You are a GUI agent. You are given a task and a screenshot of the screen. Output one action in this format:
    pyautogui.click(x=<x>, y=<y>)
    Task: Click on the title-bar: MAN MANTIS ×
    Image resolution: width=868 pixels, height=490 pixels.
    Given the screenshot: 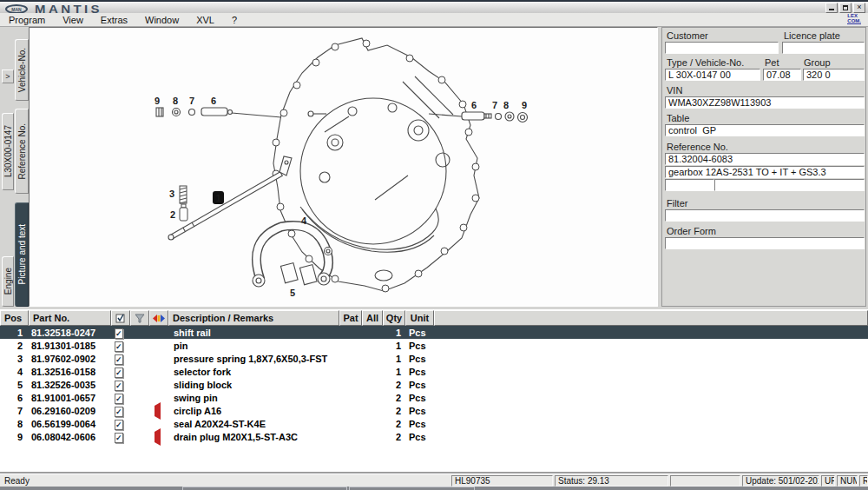 What is the action you would take?
    pyautogui.click(x=434, y=7)
    